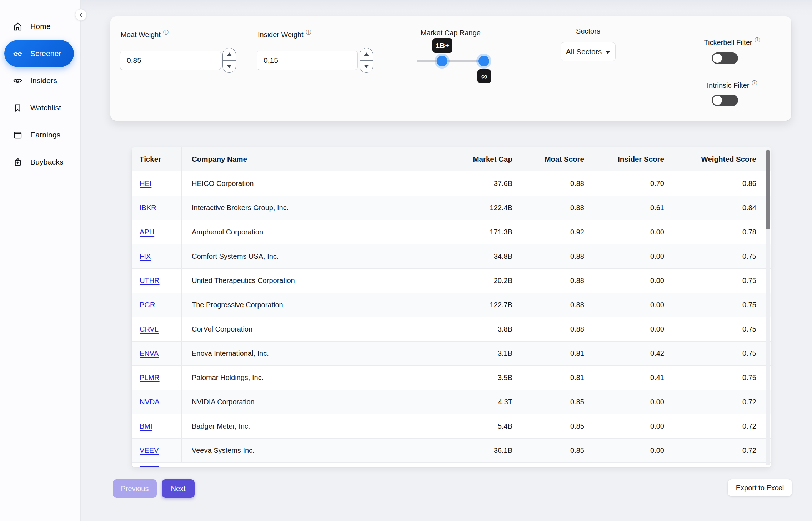 This screenshot has height=521, width=812. What do you see at coordinates (149, 450) in the screenshot?
I see `ticker-link: VEEV` at bounding box center [149, 450].